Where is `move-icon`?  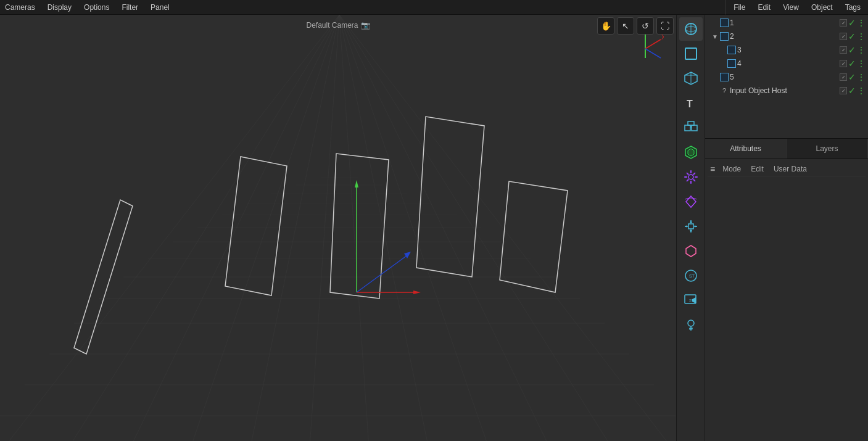 move-icon is located at coordinates (691, 226).